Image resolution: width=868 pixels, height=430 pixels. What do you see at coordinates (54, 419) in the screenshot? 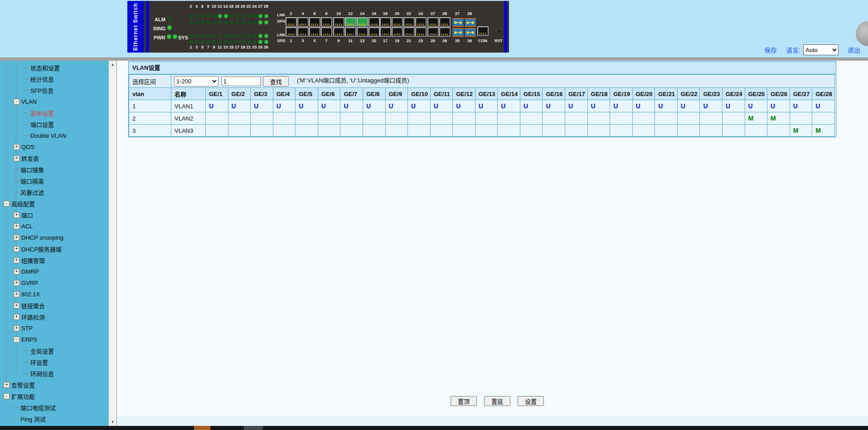
I see `sidebar-item: Ping 测试` at bounding box center [54, 419].